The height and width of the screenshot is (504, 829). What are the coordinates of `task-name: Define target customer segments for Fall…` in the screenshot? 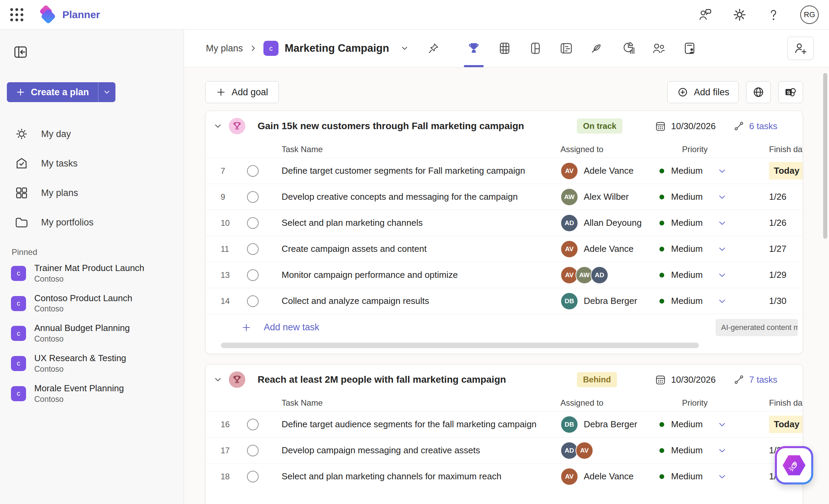 It's located at (414, 171).